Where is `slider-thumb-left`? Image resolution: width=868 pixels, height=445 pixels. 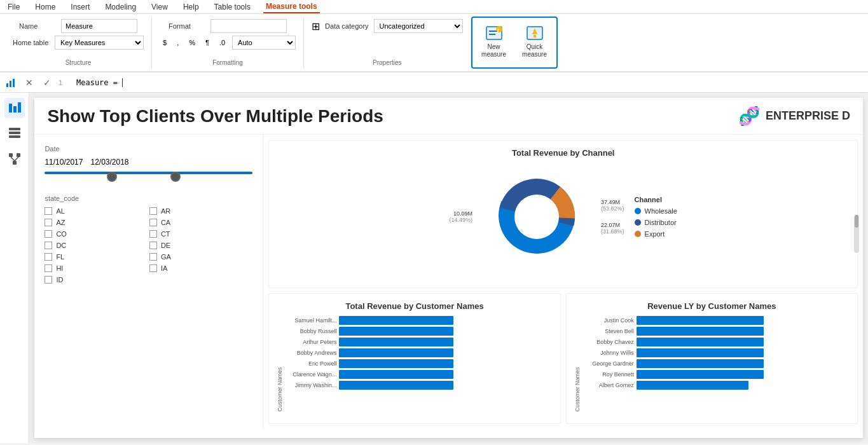 slider-thumb-left is located at coordinates (112, 177).